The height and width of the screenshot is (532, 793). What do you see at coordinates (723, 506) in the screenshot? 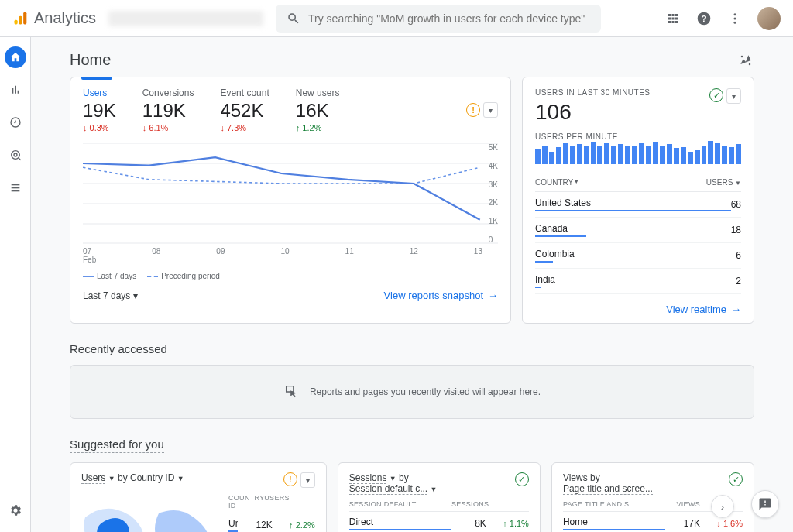
I see `next-button: ›` at bounding box center [723, 506].